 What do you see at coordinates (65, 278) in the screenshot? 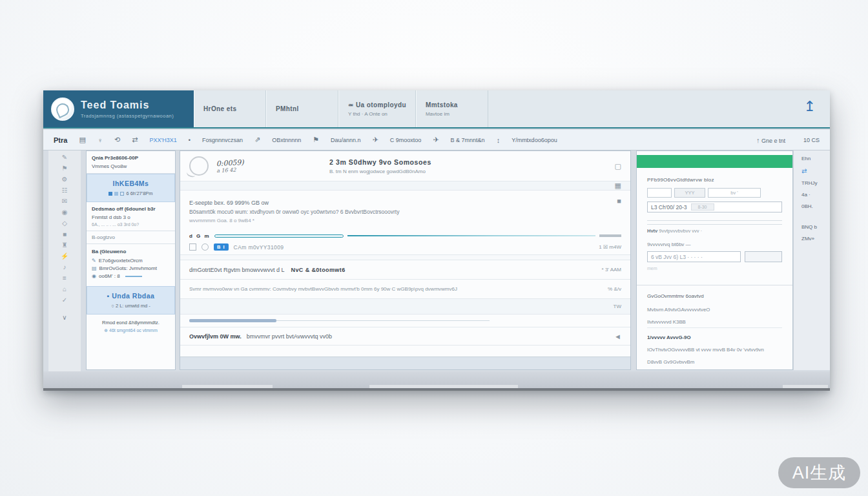
I see `rail-icon-menu: ≡` at bounding box center [65, 278].